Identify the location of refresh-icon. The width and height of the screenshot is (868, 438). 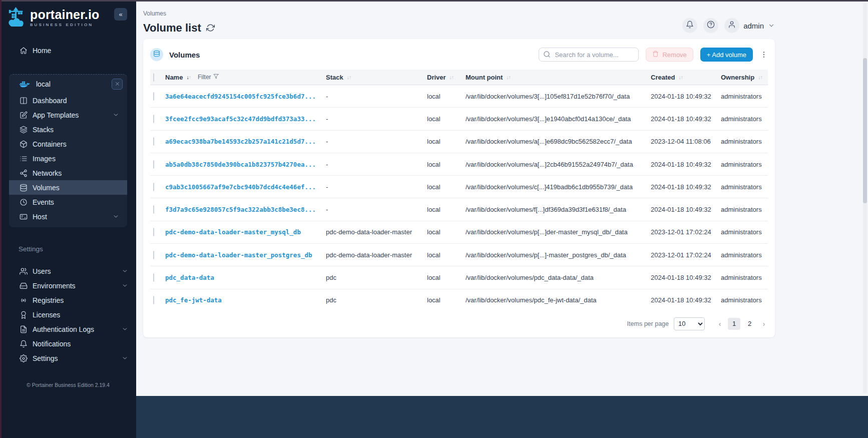
(210, 28).